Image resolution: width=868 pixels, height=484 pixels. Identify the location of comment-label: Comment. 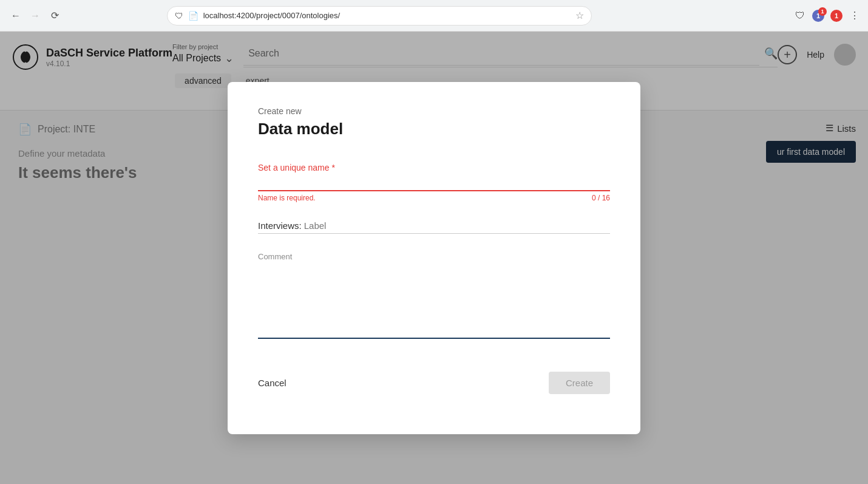
(434, 256).